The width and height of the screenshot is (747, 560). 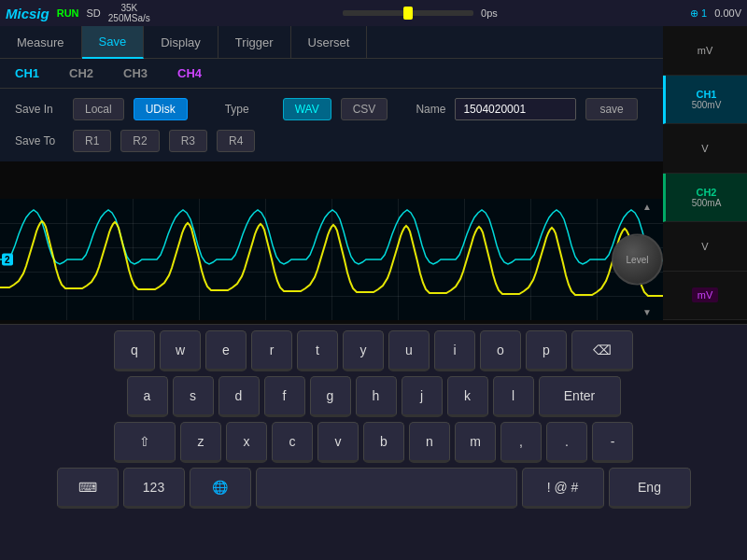 What do you see at coordinates (707, 105) in the screenshot?
I see `ch1-scale: 500mV` at bounding box center [707, 105].